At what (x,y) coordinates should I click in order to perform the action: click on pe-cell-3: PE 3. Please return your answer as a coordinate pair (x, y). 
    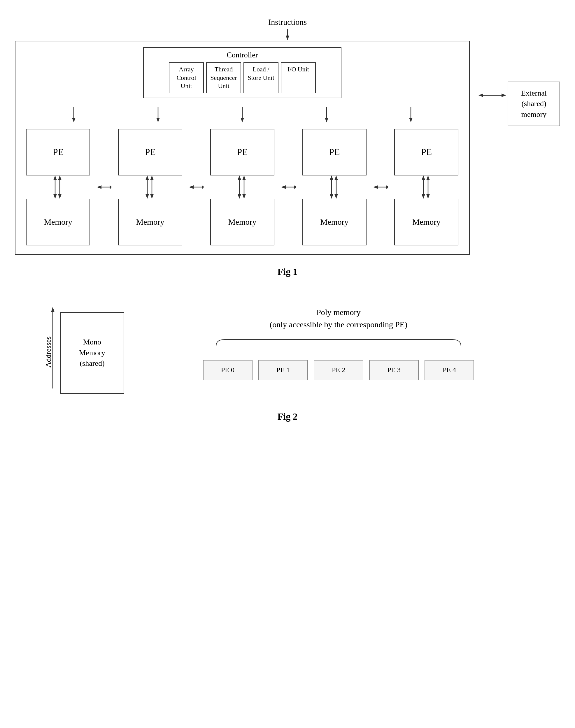
    Looking at the image, I should click on (394, 370).